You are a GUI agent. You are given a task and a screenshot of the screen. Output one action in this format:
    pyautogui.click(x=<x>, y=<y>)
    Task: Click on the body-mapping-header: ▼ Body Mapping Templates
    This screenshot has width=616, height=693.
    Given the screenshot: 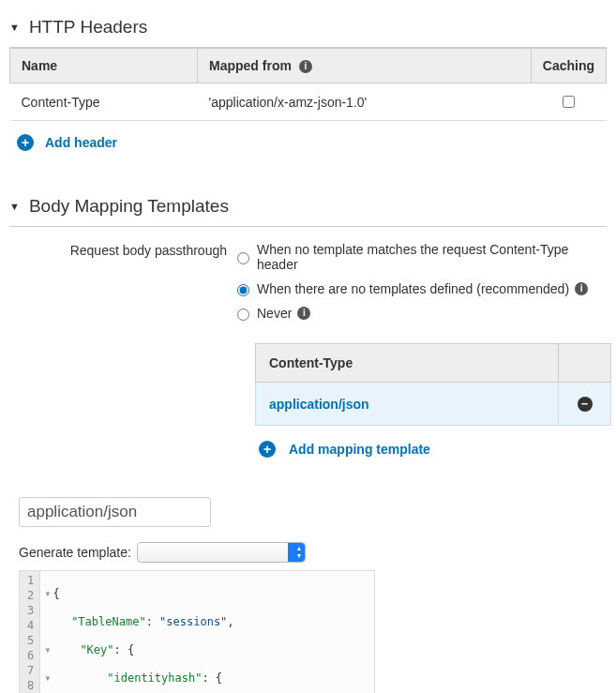 What is the action you would take?
    pyautogui.click(x=308, y=208)
    